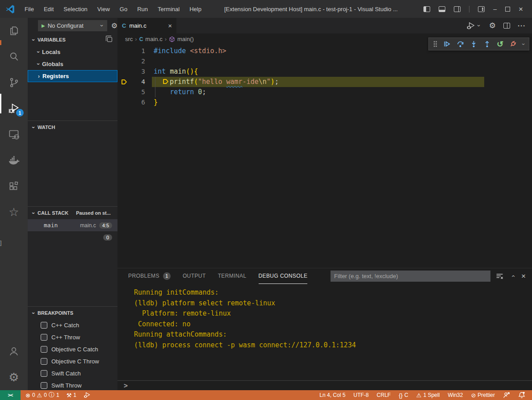 This screenshot has height=400, width=532. What do you see at coordinates (123, 9) in the screenshot?
I see `menu-go: Go` at bounding box center [123, 9].